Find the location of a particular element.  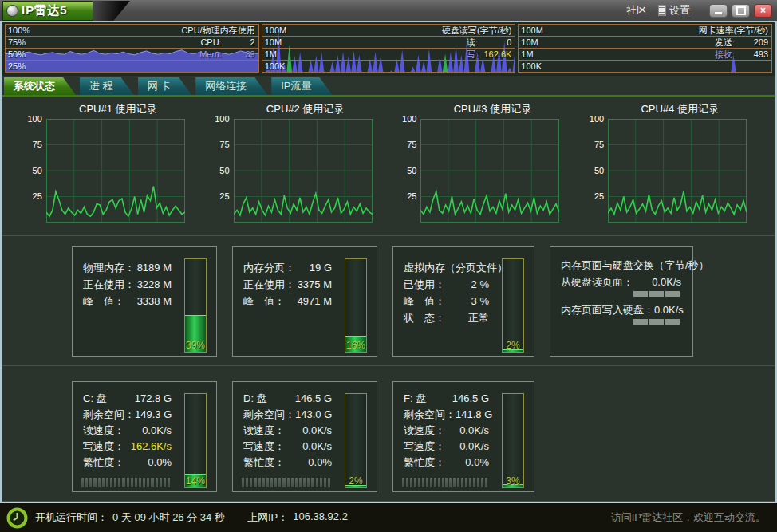

tab-network-connections: 网络连接 is located at coordinates (231, 86).